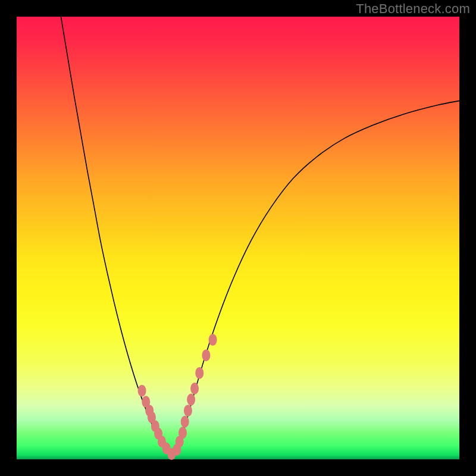 Image resolution: width=476 pixels, height=476 pixels. I want to click on bead-group, so click(177, 397).